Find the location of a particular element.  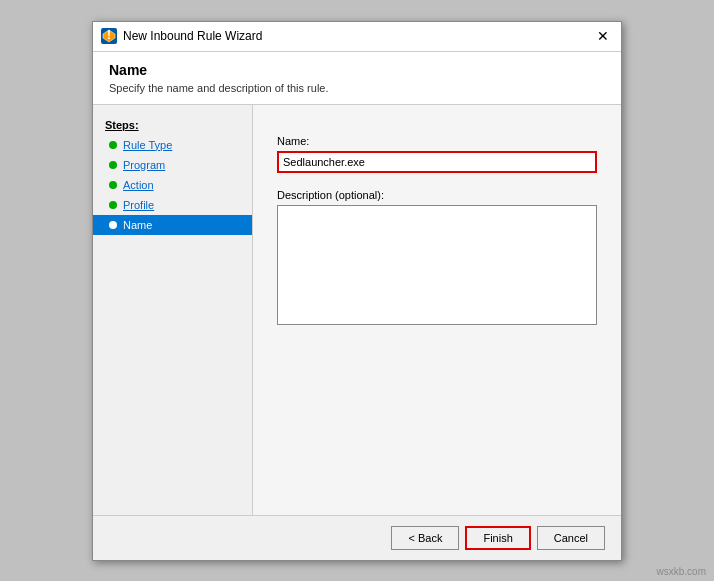

close-button: ✕ is located at coordinates (603, 36).